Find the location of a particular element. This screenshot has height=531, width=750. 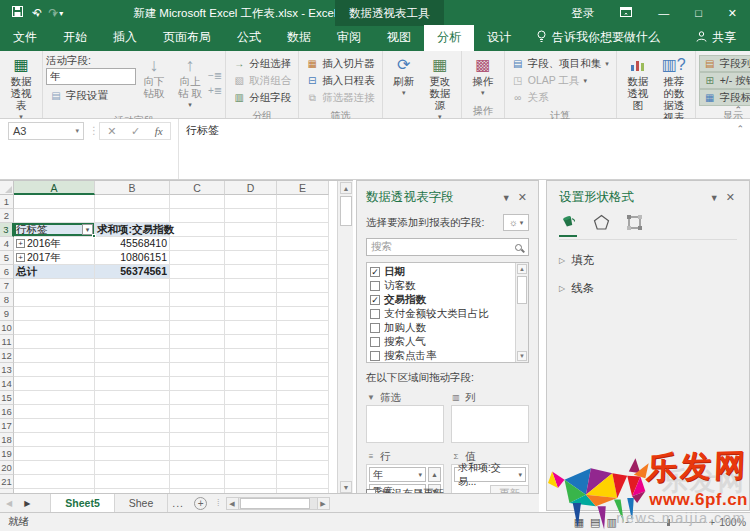

cell-D21 is located at coordinates (251, 482).